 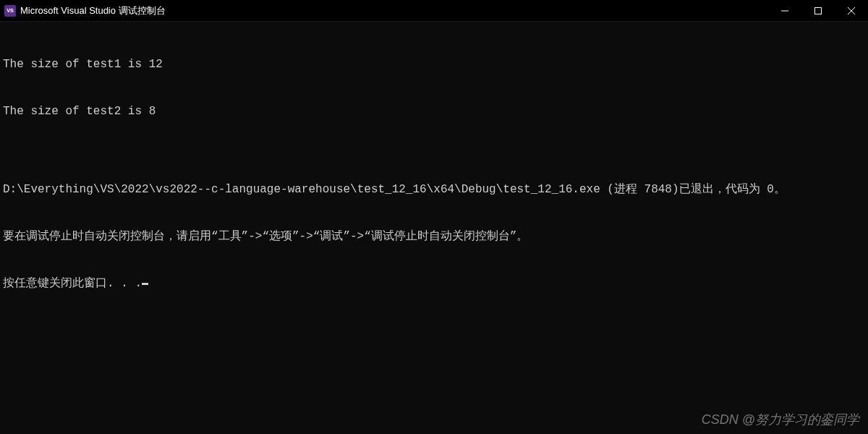 I want to click on console-line: 按任意键关闭此窗口. . ., so click(x=434, y=284).